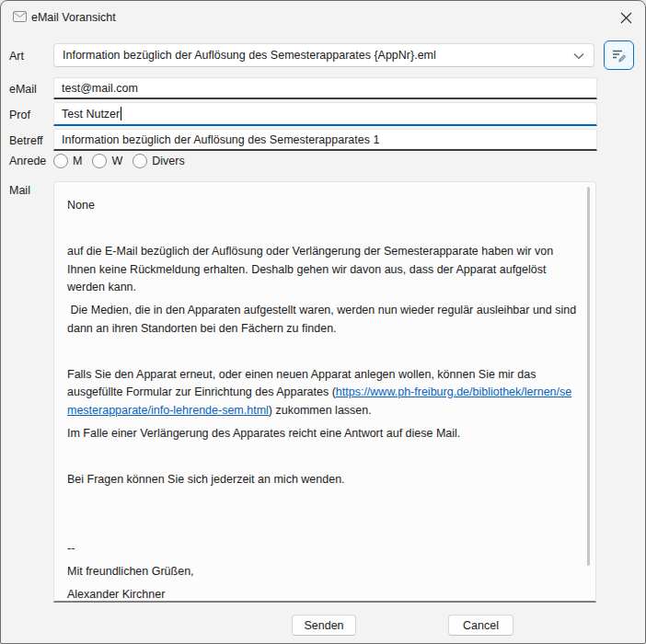 This screenshot has width=646, height=644. What do you see at coordinates (20, 115) in the screenshot?
I see `prof-label: Prof` at bounding box center [20, 115].